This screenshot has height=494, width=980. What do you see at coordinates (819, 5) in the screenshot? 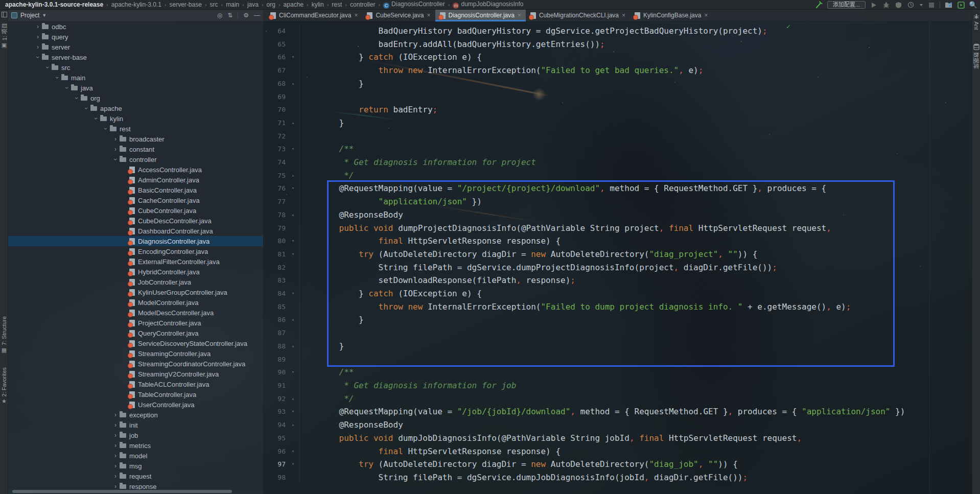
I see `wrench-icon` at bounding box center [819, 5].